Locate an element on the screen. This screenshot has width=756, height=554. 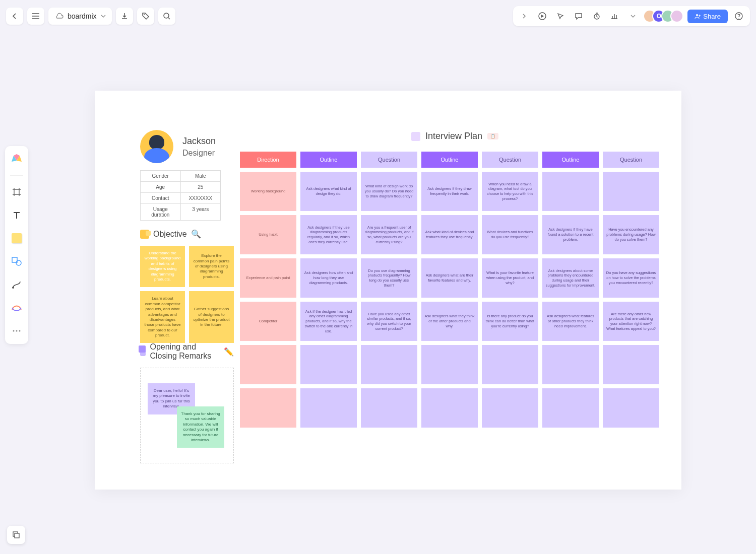
profile-key: Gender is located at coordinates (161, 176).